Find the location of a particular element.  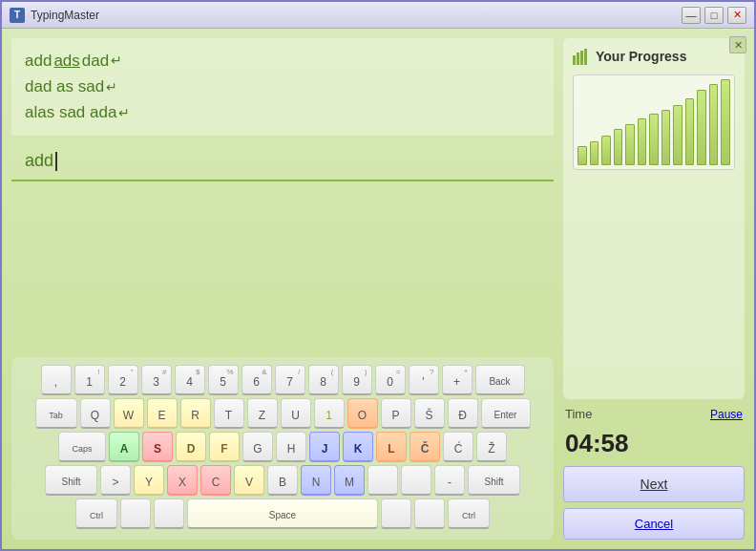

key-l: L is located at coordinates (391, 447).